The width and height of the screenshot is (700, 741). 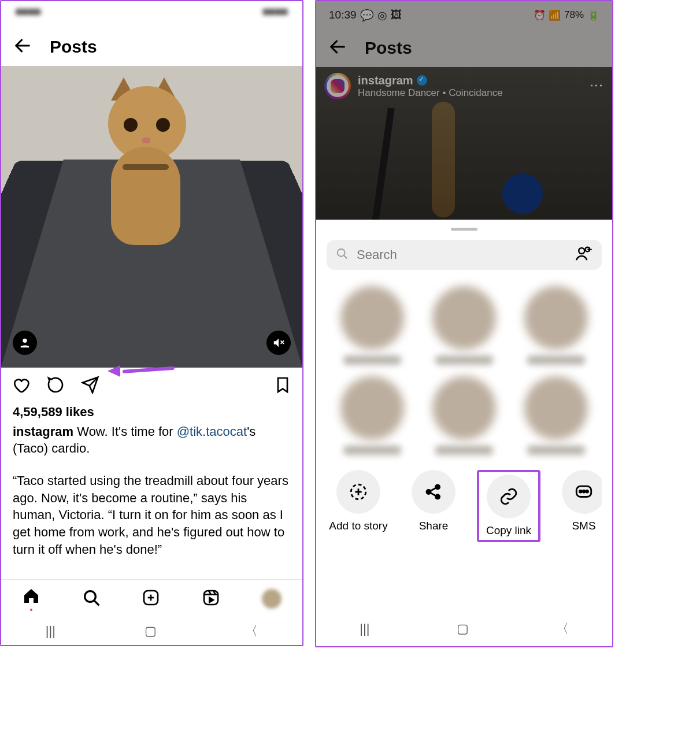 What do you see at coordinates (283, 386) in the screenshot?
I see `bookmark-icon` at bounding box center [283, 386].